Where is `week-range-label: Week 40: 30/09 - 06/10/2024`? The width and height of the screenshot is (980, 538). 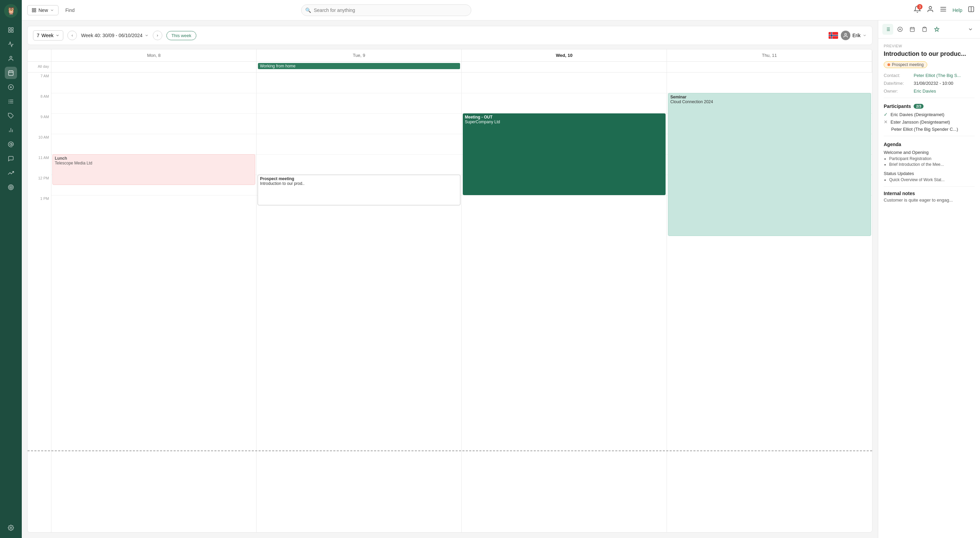 week-range-label: Week 40: 30/09 - 06/10/2024 is located at coordinates (112, 35).